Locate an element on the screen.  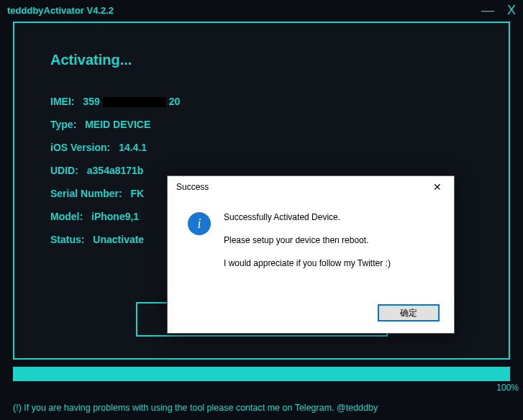
dialog-line2: Please setup your device then reboot. is located at coordinates (307, 240).